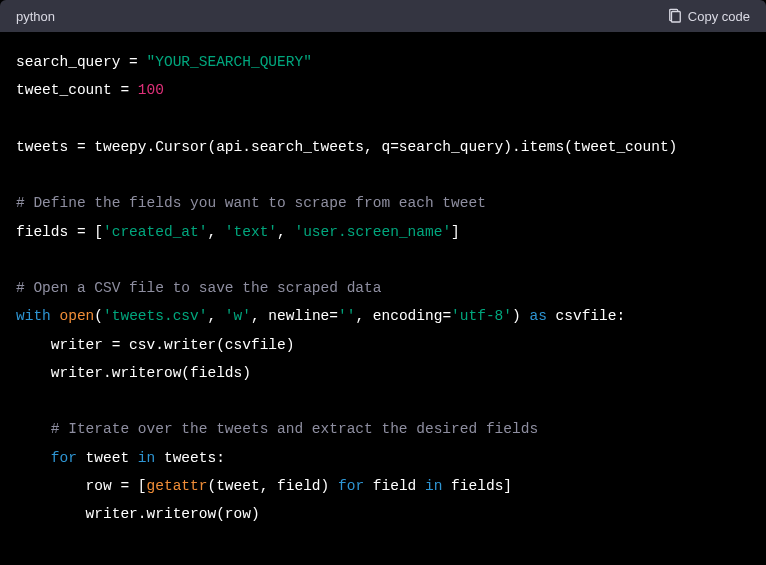 The image size is (766, 565). I want to click on code-token: field, so click(394, 486).